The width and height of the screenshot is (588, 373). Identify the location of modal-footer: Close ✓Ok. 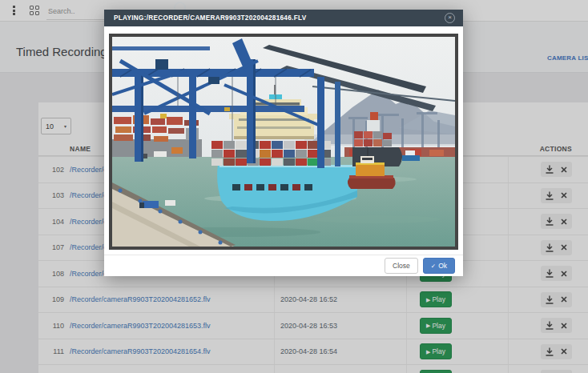
(284, 266).